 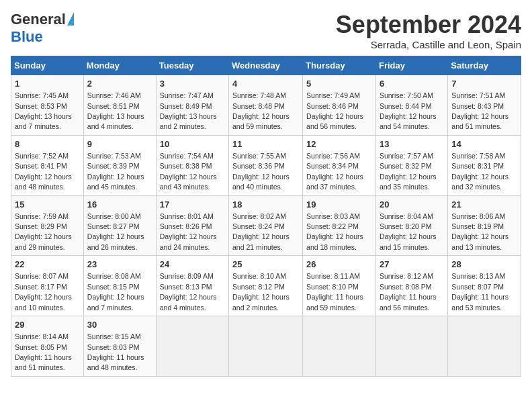 I want to click on day-detail: Sunrise: 8:08 AMSunset: 8:15 PMDaylight:…, so click(x=116, y=291).